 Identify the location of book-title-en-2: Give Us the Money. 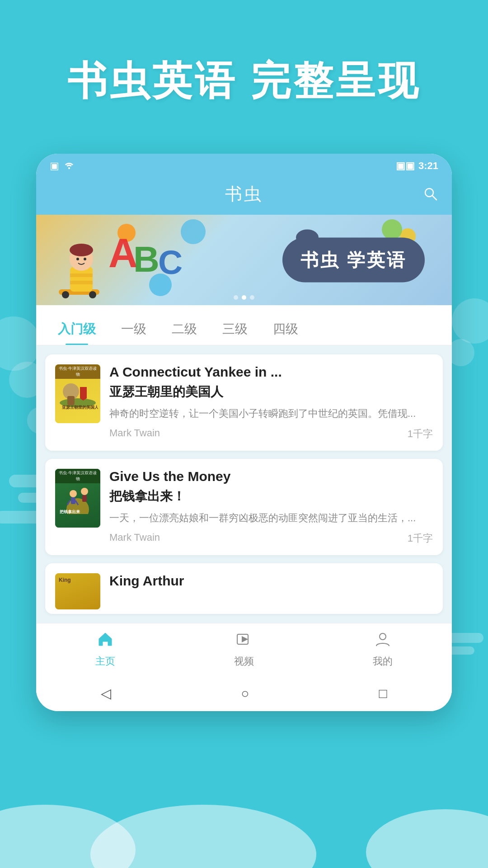
(271, 476).